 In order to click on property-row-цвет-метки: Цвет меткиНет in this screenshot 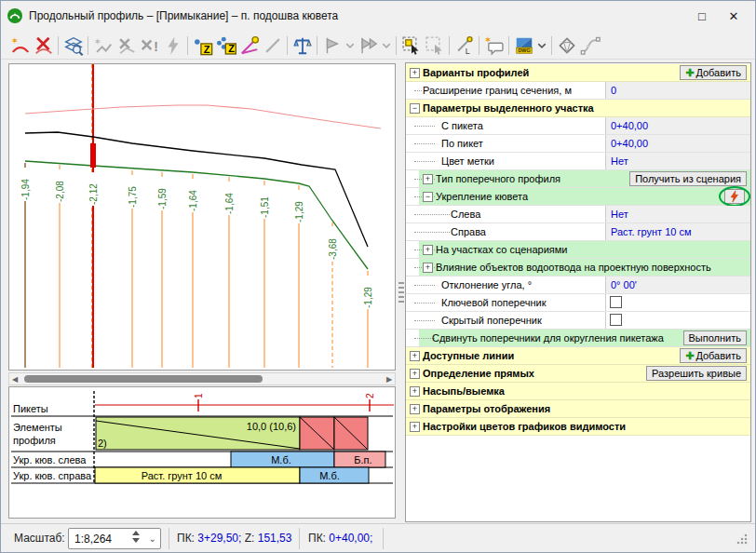, I will do `click(578, 162)`.